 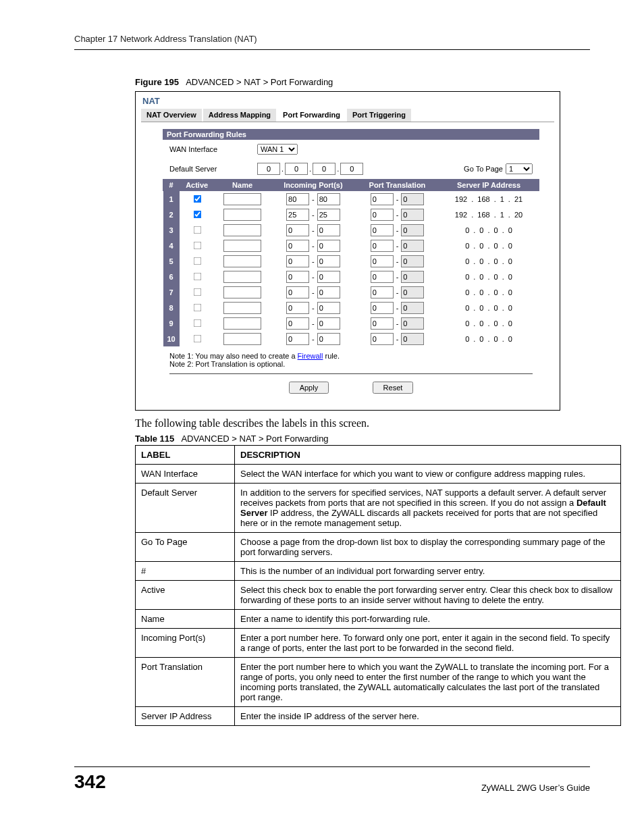 What do you see at coordinates (277, 149) in the screenshot?
I see `wan-interface-select: WAN 1` at bounding box center [277, 149].